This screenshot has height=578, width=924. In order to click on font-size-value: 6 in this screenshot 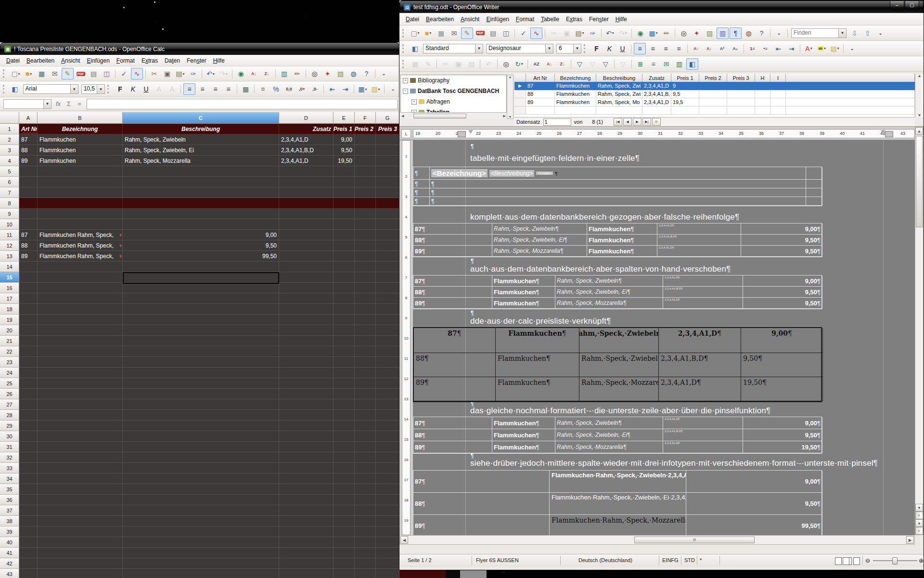, I will do `click(565, 49)`.